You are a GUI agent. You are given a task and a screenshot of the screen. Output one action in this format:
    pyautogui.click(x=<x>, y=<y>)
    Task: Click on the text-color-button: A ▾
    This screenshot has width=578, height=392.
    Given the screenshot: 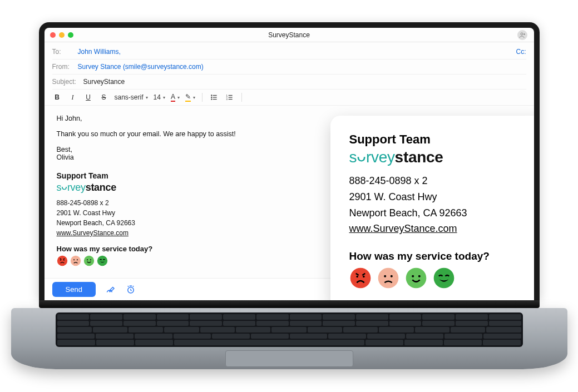 What is the action you would take?
    pyautogui.click(x=175, y=97)
    